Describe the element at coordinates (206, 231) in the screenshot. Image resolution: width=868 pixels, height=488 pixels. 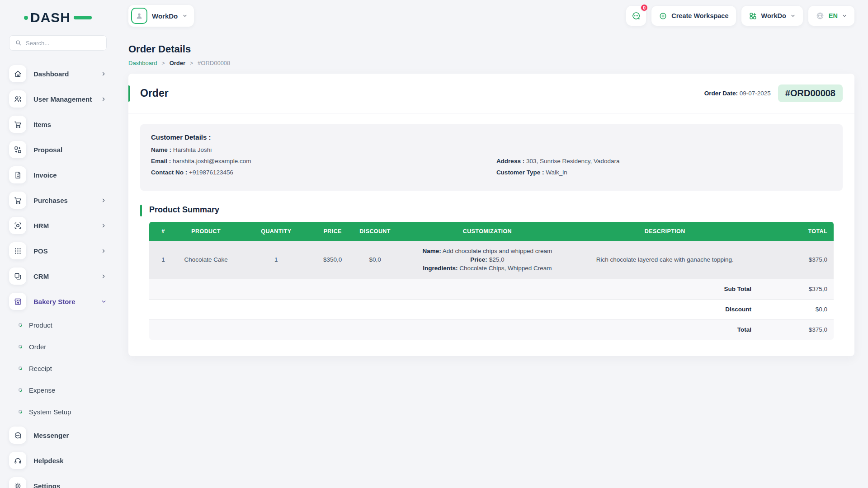
I see `col-header-product: PRODUCT` at that location.